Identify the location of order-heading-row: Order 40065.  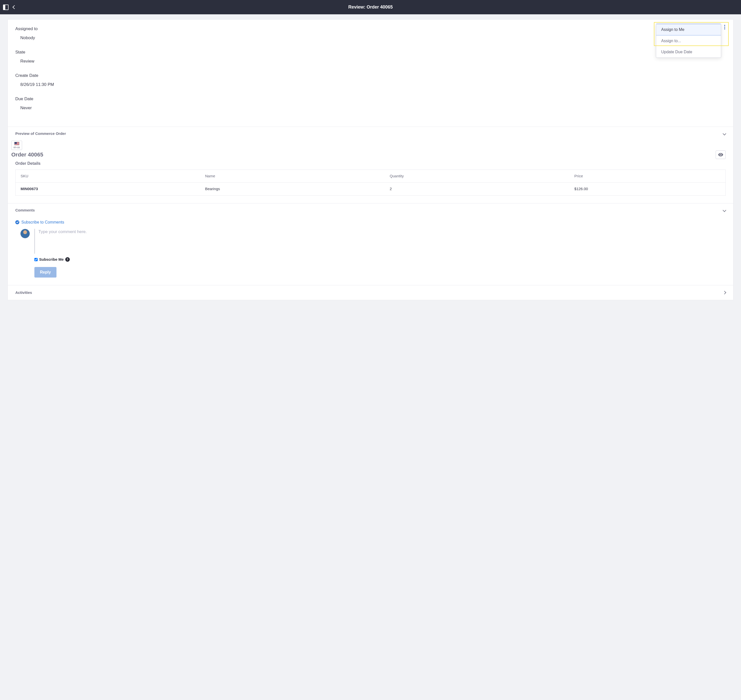
(371, 154).